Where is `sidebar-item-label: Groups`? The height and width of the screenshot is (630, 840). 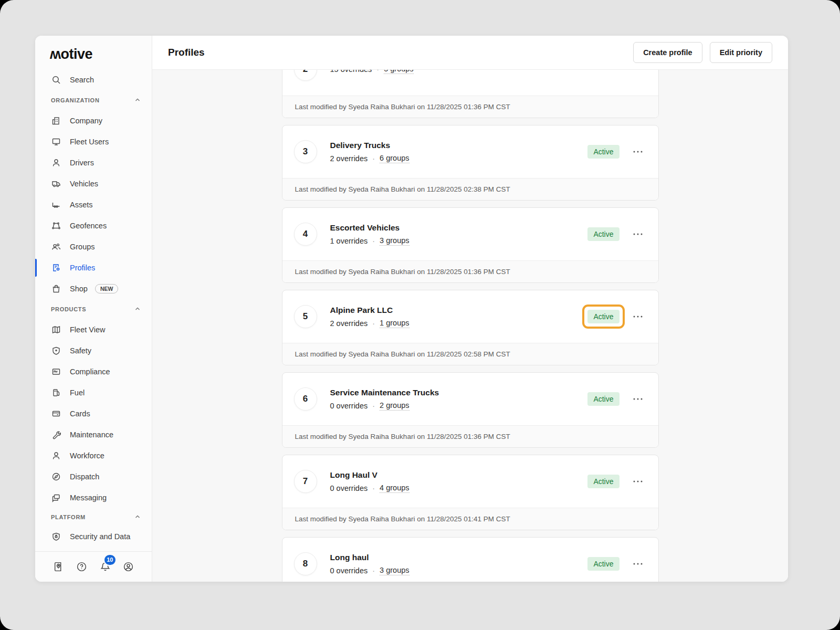
sidebar-item-label: Groups is located at coordinates (82, 247).